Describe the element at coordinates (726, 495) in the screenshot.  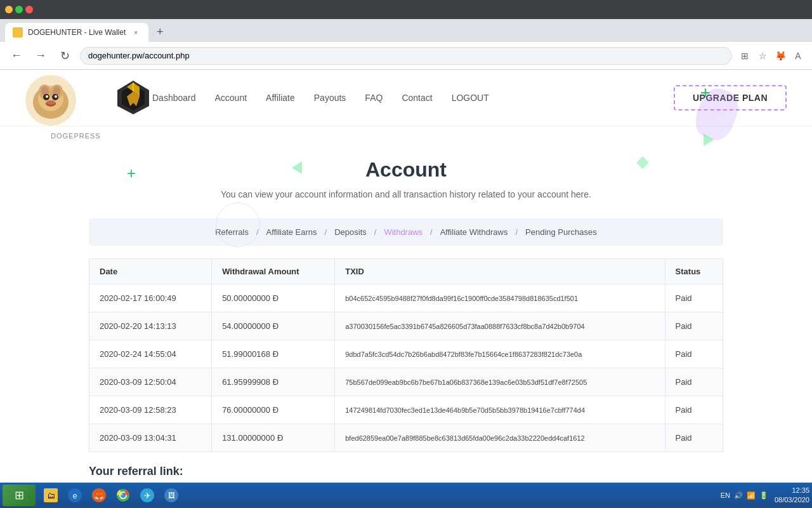
I see `language-indicator: EN` at that location.